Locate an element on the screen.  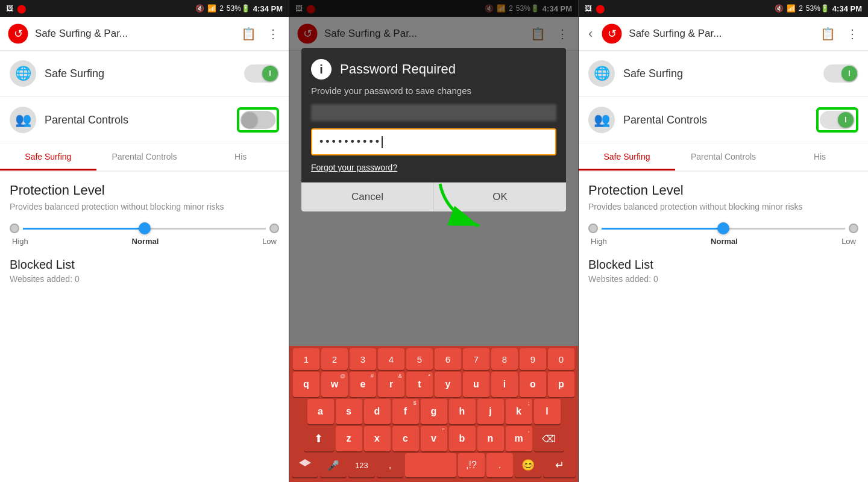
tab-safe-surfing-right: Safe Surfing is located at coordinates (627, 157).